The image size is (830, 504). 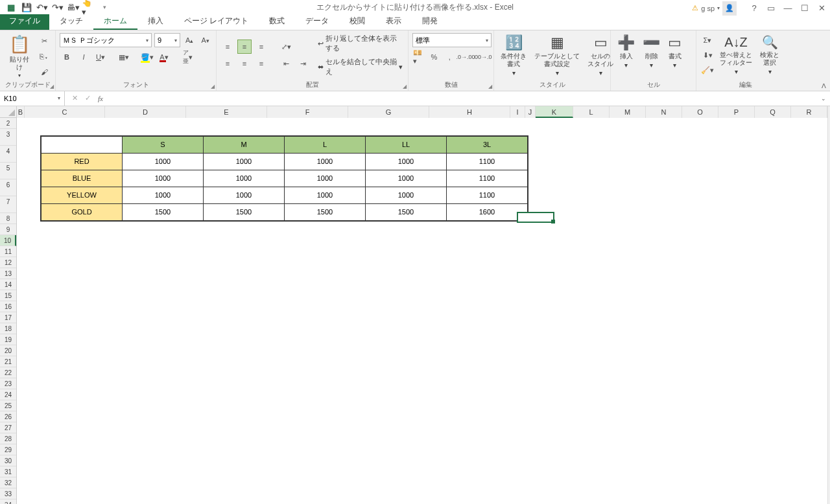 What do you see at coordinates (44, 56) in the screenshot?
I see `copy-button: ⎘▾` at bounding box center [44, 56].